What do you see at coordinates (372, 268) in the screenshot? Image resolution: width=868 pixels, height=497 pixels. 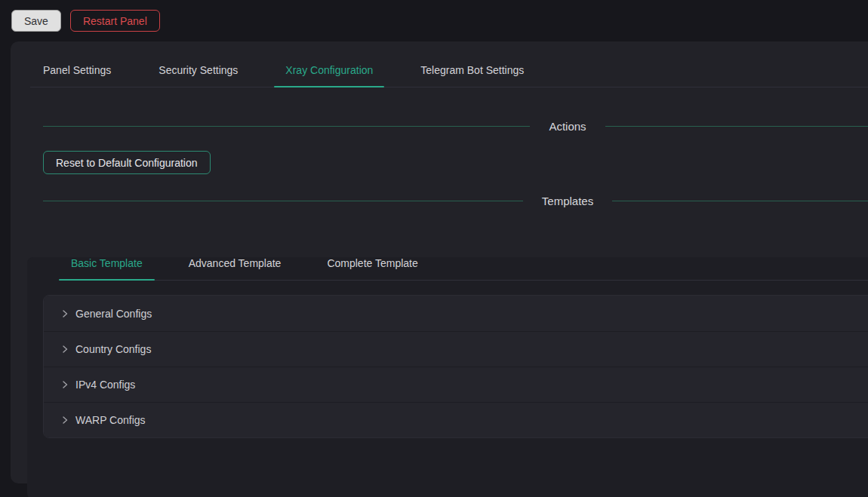 I see `tab-complete-template: Complete Template` at bounding box center [372, 268].